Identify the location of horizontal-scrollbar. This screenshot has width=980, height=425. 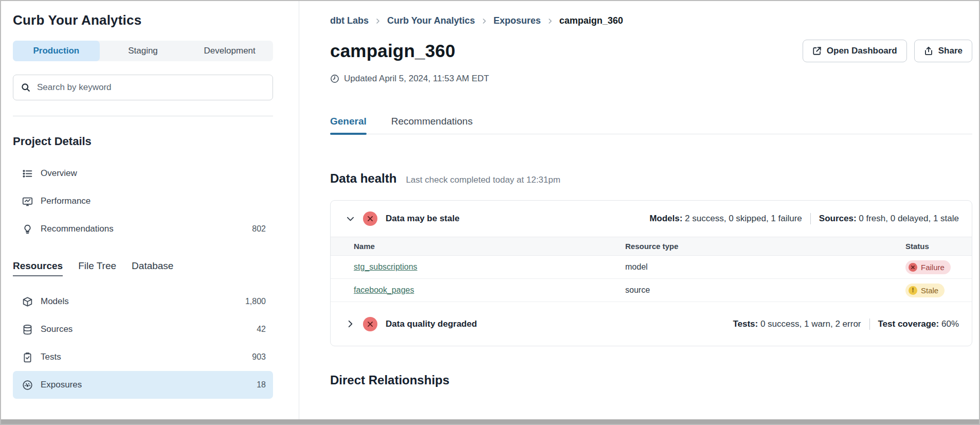
(490, 422).